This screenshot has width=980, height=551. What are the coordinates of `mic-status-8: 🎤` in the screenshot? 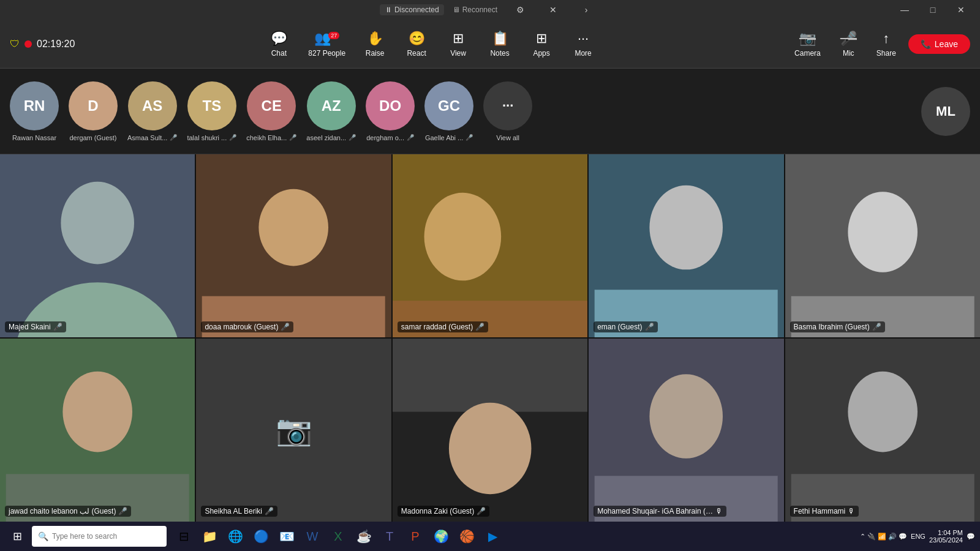 It's located at (481, 511).